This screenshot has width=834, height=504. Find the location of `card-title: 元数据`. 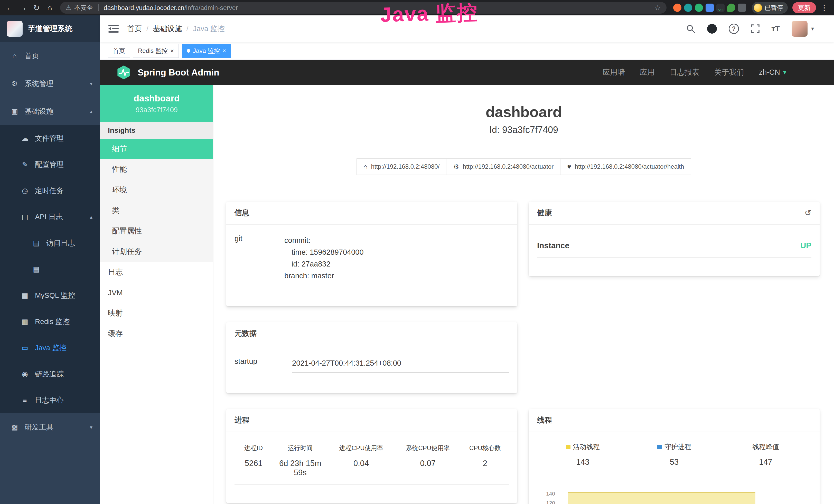

card-title: 元数据 is located at coordinates (246, 334).